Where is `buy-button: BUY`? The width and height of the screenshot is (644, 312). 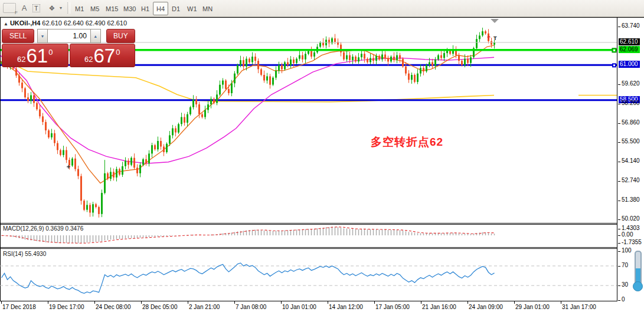 buy-button: BUY is located at coordinates (120, 36).